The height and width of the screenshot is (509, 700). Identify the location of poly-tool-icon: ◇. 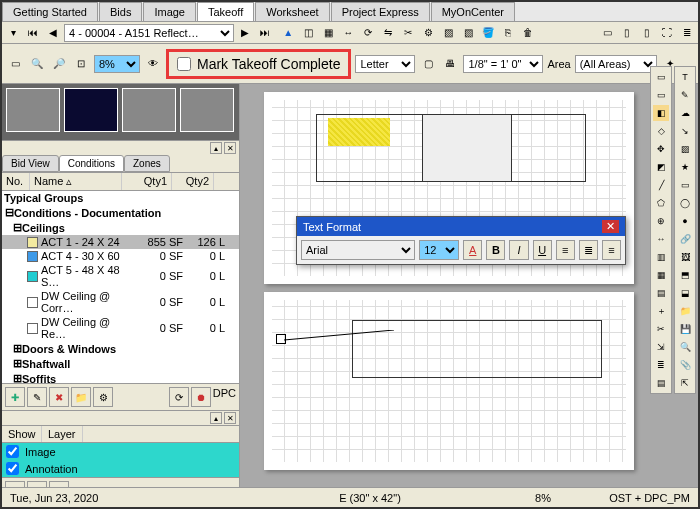
(661, 131).